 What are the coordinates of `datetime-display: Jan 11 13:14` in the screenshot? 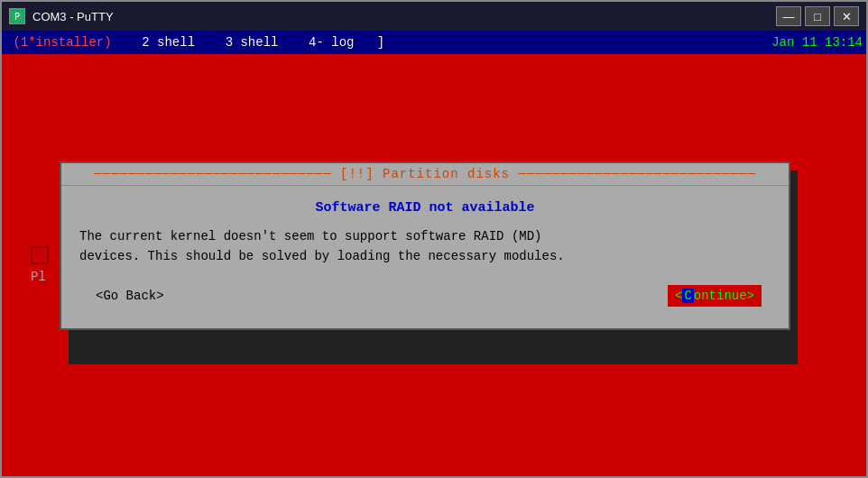 It's located at (817, 42).